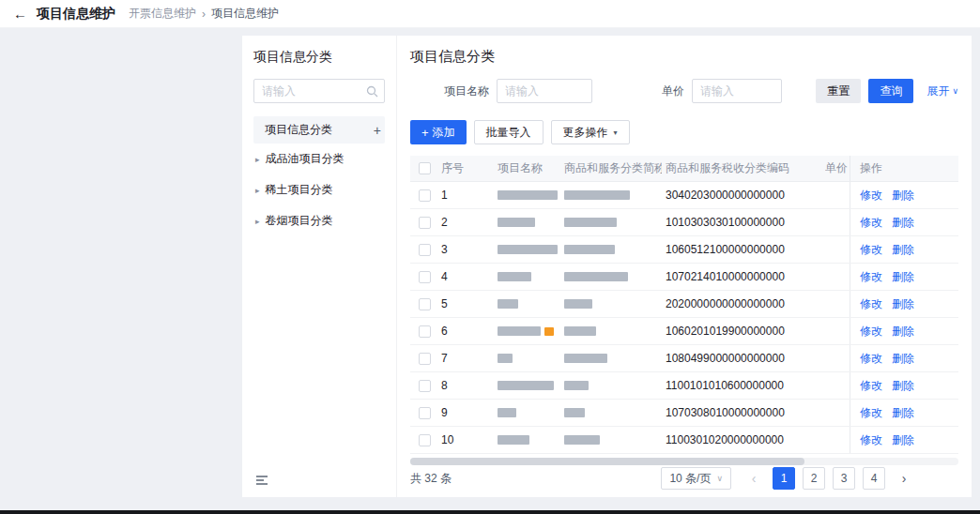  Describe the element at coordinates (743, 358) in the screenshot. I see `cell-tax-code: 1080499000000000000` at that location.